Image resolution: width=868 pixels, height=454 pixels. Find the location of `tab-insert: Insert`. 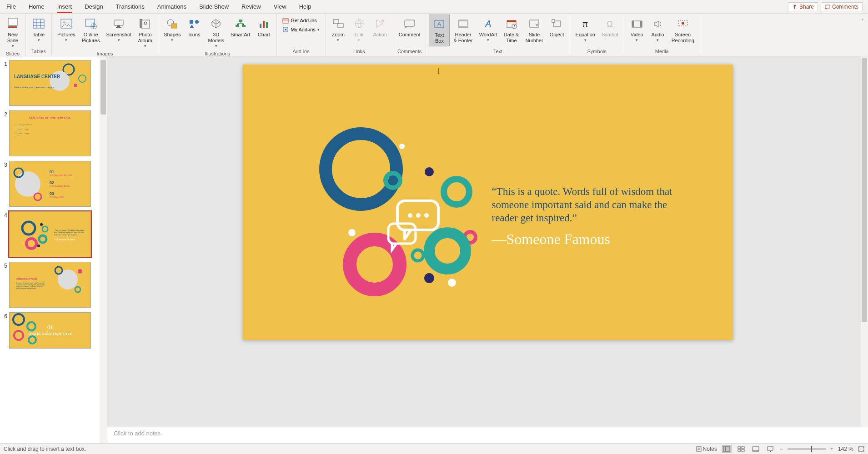

tab-insert: Insert is located at coordinates (65, 6).